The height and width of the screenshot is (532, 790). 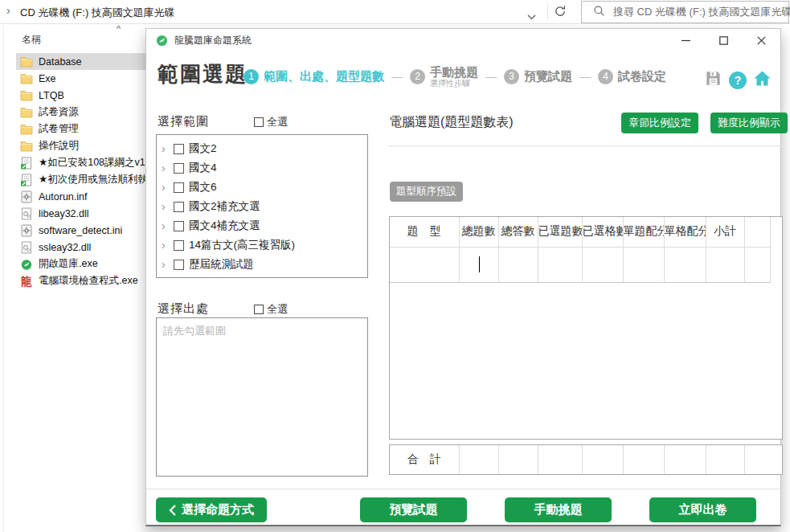 What do you see at coordinates (463, 40) in the screenshot?
I see `dialog-titlebar: 龍騰題庫命題系統` at bounding box center [463, 40].